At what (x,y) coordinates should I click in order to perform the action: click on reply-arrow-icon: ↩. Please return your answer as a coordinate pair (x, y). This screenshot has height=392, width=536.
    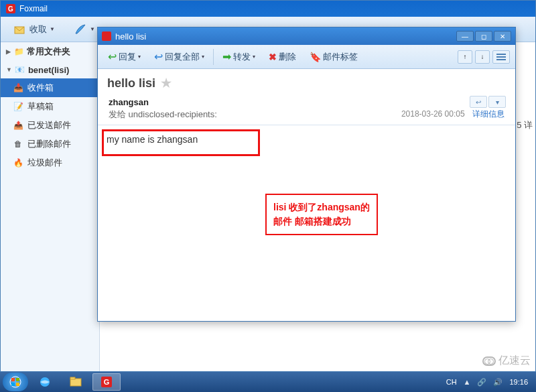
    Looking at the image, I should click on (113, 56).